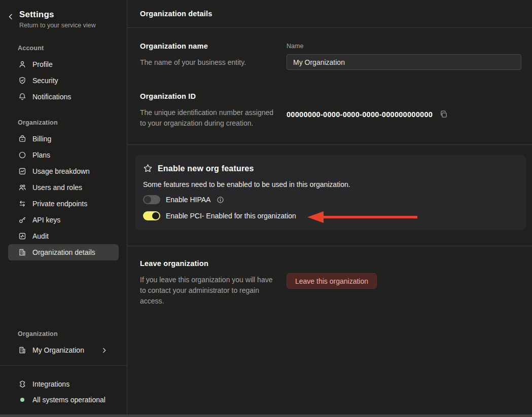 This screenshot has height=417, width=532. I want to click on sidebar-item-label: Profile, so click(43, 64).